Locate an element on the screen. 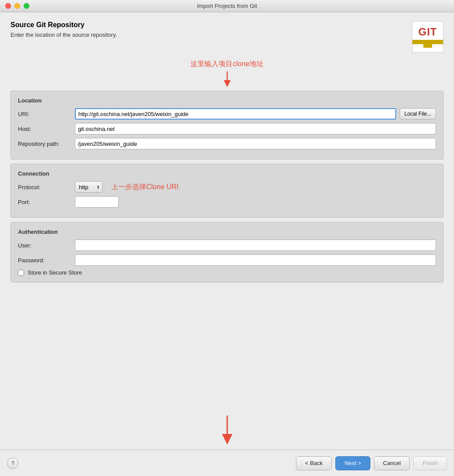 Image resolution: width=454 pixels, height=476 pixels. uri-row: URI: Local File... is located at coordinates (227, 114).